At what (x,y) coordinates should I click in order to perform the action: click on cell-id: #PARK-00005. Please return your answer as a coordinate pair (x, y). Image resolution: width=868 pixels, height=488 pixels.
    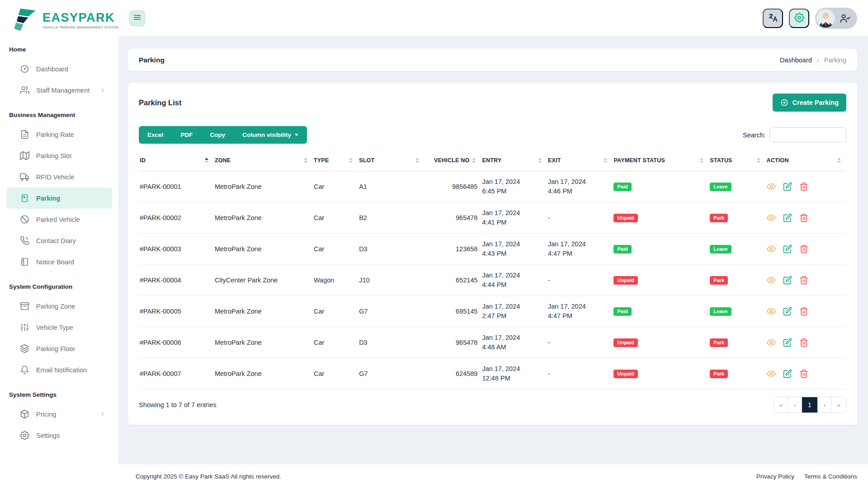
    Looking at the image, I should click on (176, 312).